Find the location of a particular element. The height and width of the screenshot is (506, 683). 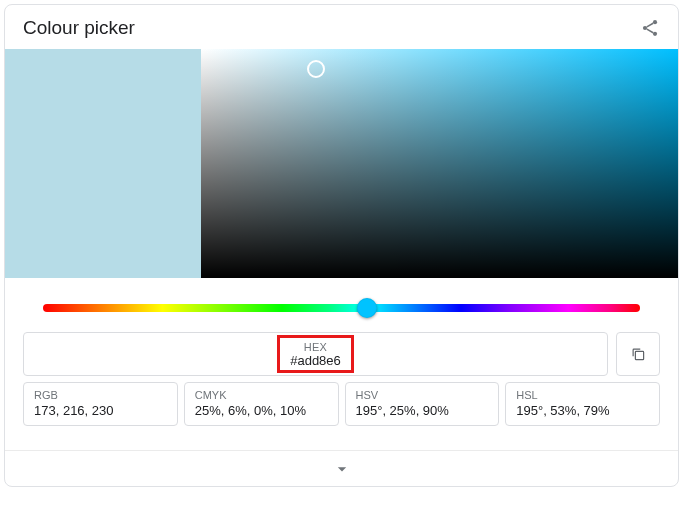

hex-field: HEX #add8e6 is located at coordinates (316, 354).